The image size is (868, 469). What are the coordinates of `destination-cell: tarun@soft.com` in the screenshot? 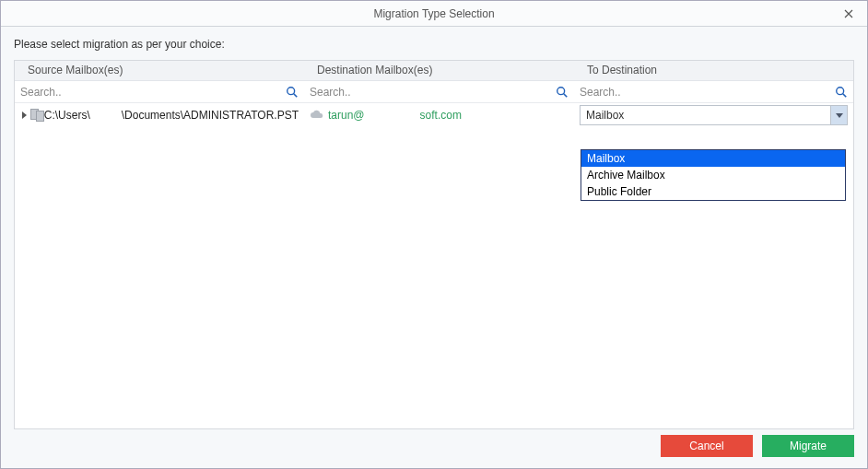 It's located at (439, 115).